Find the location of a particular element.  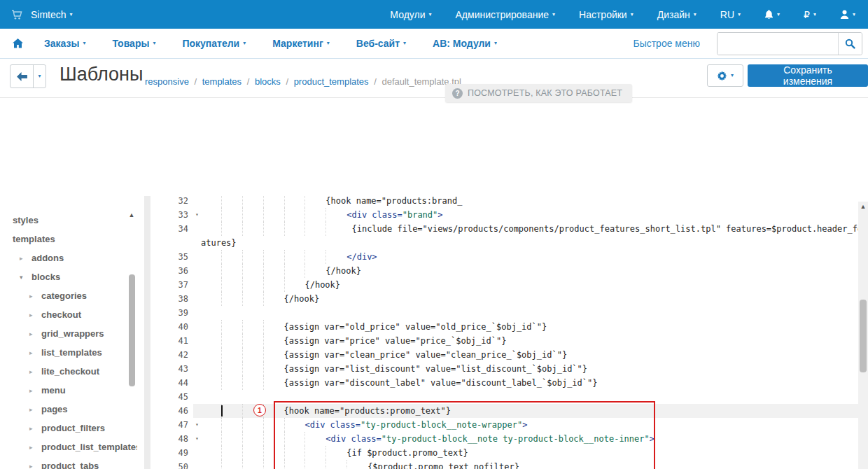

code-line-37: 37{/hook} is located at coordinates (504, 285).